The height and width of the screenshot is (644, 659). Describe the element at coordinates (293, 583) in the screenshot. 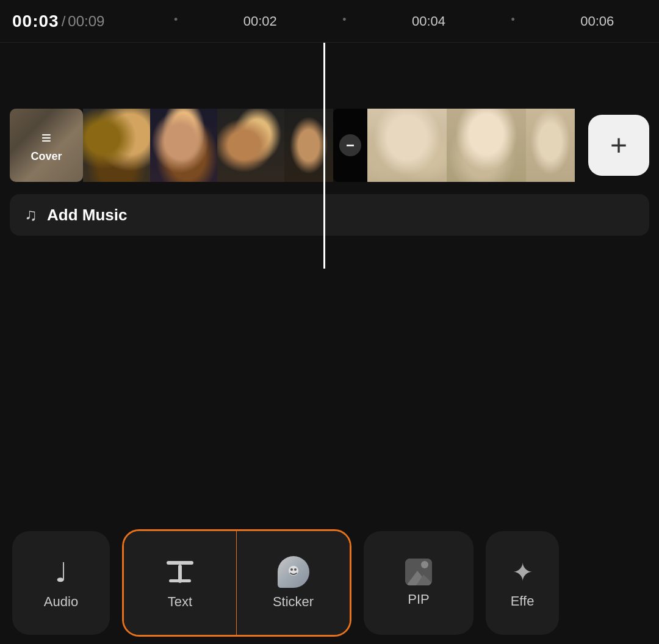

I see `sticker-tool-button: Sticker` at that location.